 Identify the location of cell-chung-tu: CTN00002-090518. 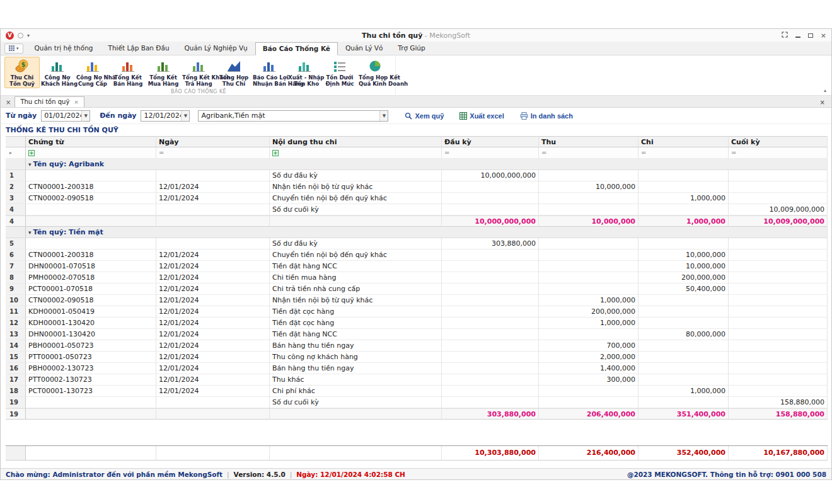
(91, 198).